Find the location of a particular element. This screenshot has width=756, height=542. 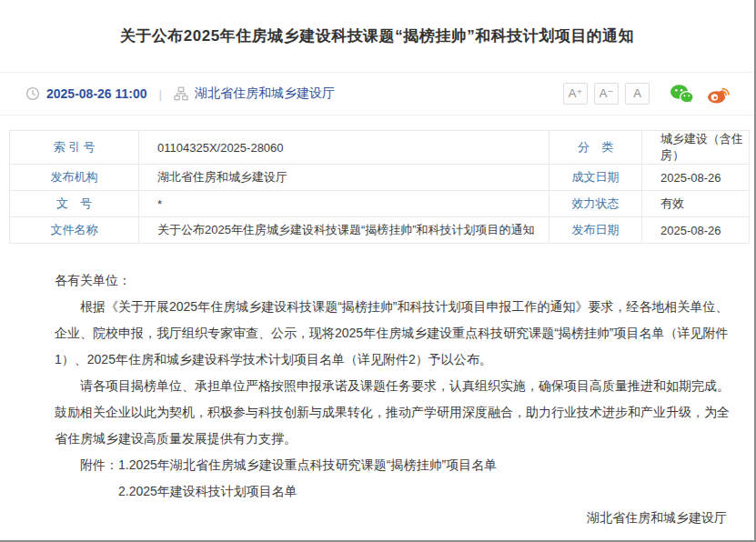

doc-number-label: 文 号 is located at coordinates (75, 204).